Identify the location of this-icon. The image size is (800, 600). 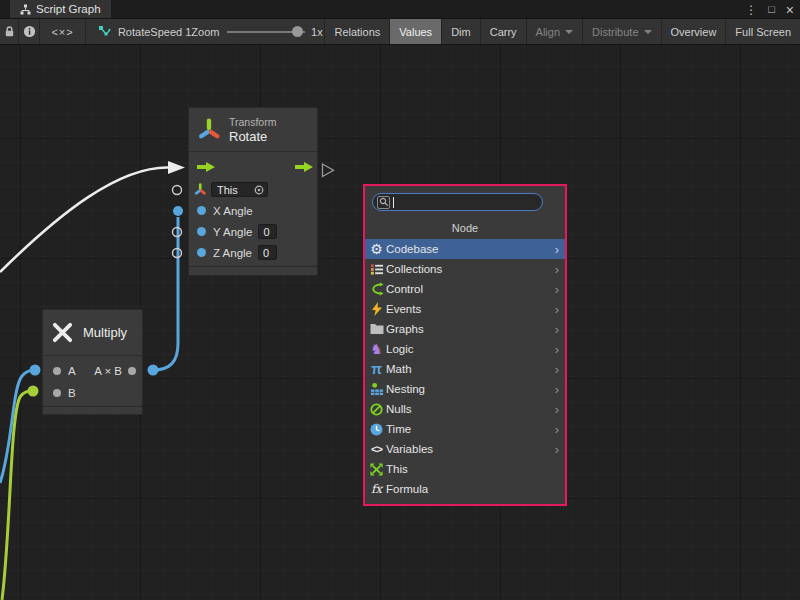
(376, 470).